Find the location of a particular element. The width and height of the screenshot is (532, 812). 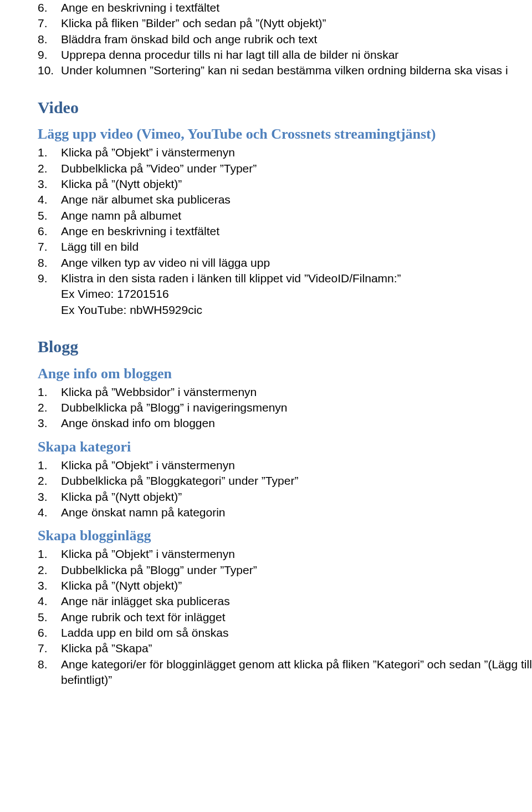

list-item: 4.Ange önskat namn på kategorin is located at coordinates (296, 512).